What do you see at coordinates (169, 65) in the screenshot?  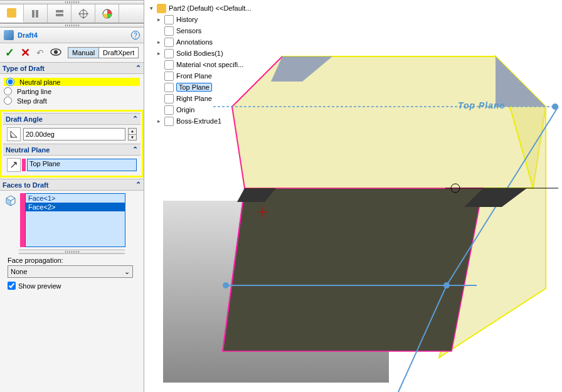 I see `material-icon` at bounding box center [169, 65].